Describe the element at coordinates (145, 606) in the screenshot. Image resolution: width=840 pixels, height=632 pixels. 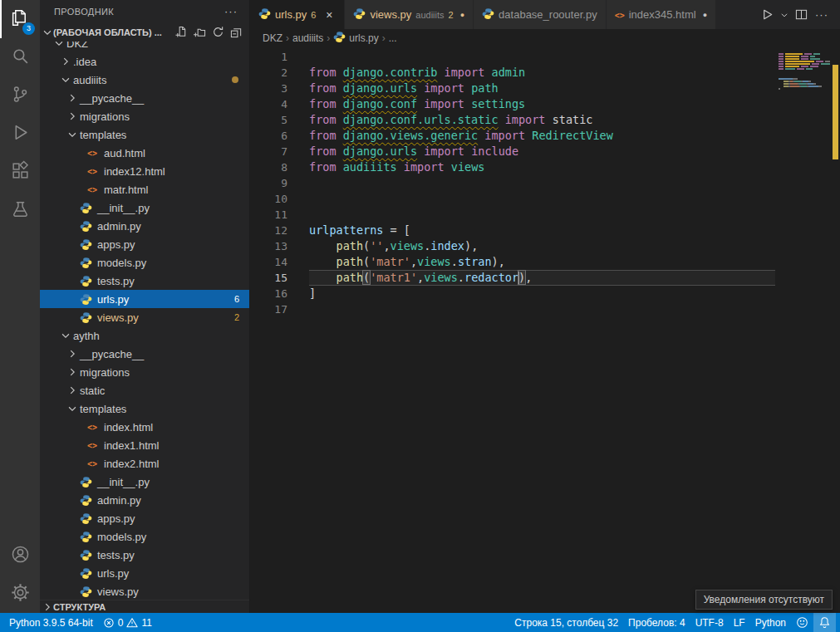
I see `outline-section-header: СТРУКТУРА` at that location.